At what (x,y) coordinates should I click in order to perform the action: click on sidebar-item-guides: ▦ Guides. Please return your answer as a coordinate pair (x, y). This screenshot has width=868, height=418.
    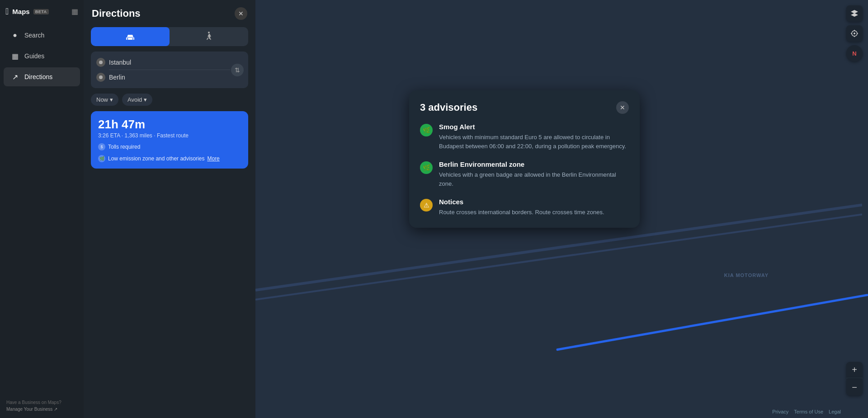
    Looking at the image, I should click on (42, 56).